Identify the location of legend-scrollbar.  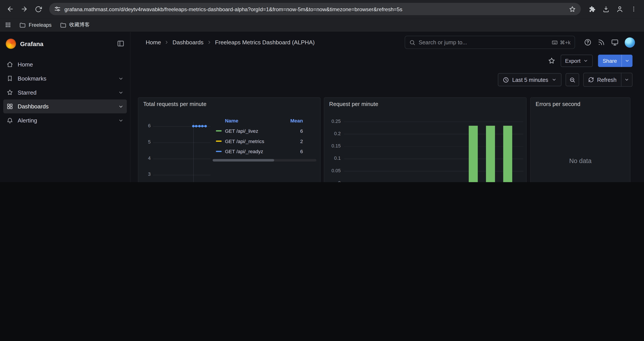
(264, 160).